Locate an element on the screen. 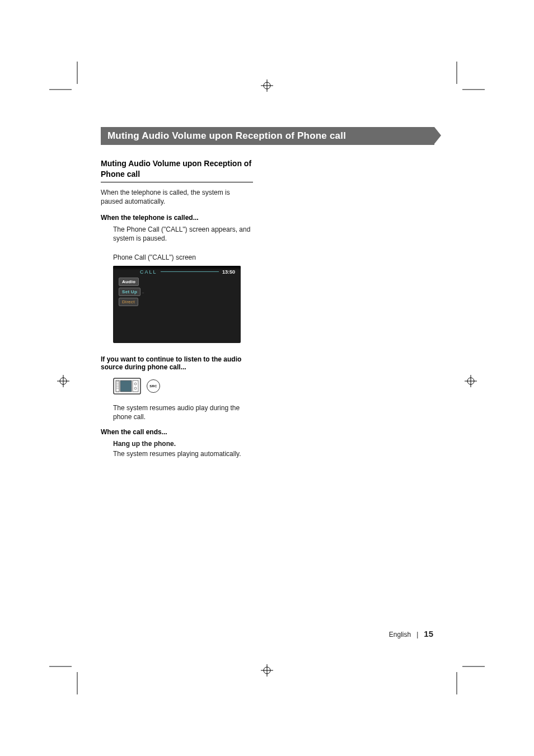  crop-mark-tl is located at coordinates (69, 81).